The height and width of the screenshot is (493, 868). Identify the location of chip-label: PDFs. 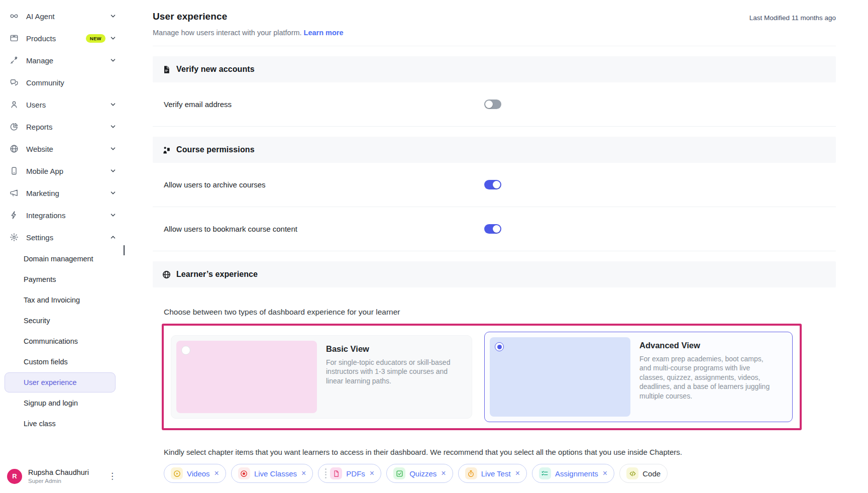
(356, 473).